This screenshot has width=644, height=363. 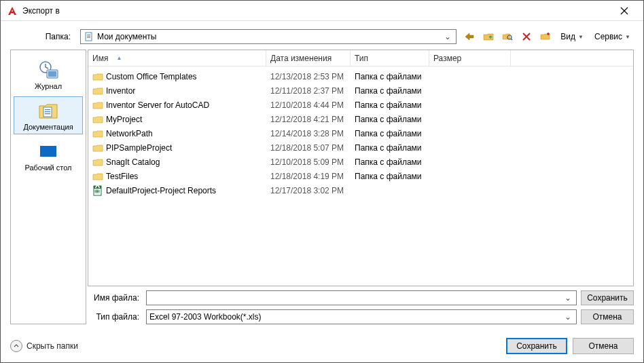 I want to click on file-name: Inventor, so click(x=121, y=91).